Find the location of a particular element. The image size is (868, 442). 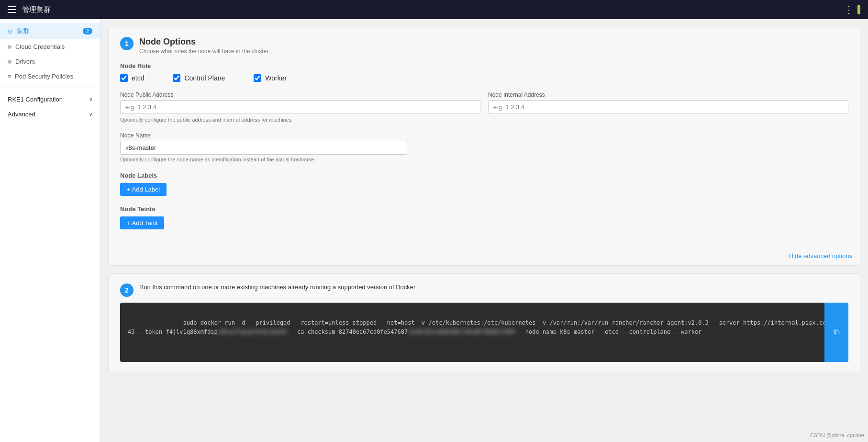

advanced-label: Advanced is located at coordinates (22, 114).